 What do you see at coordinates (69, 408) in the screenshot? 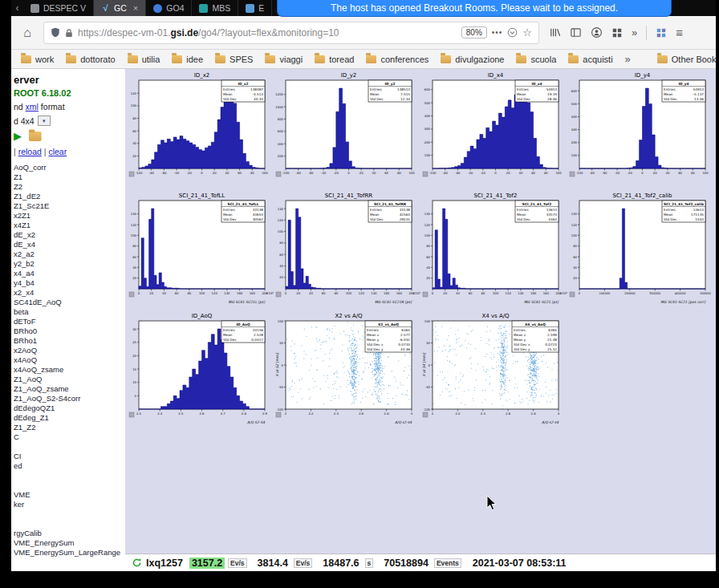
I see `tree-item-dEdegoQZ1: dEdegoQZ1` at bounding box center [69, 408].